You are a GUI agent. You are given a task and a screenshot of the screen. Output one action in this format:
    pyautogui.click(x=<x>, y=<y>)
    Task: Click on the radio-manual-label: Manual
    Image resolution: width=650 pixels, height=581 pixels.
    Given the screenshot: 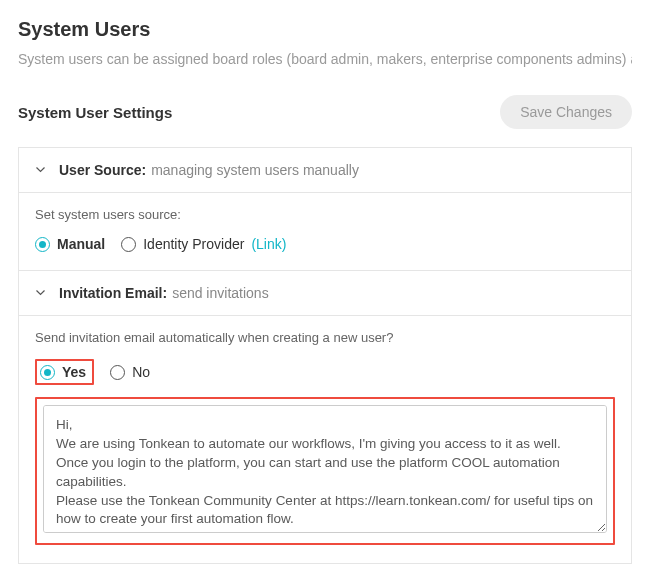 What is the action you would take?
    pyautogui.click(x=81, y=244)
    